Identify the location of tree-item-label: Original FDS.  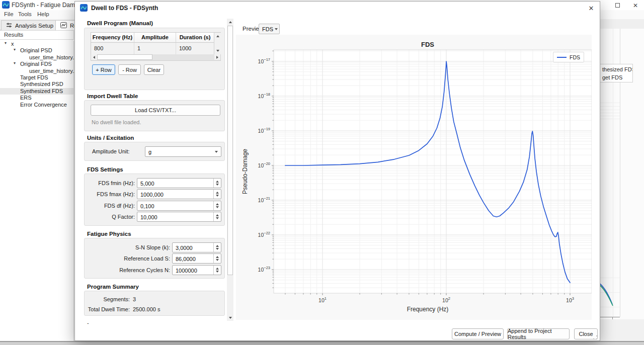
(36, 64).